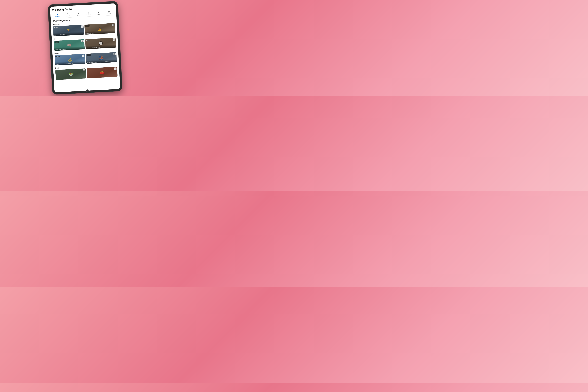 The image size is (588, 392). I want to click on mind-cards-row: ▶ Video Why do we get anxious?, so click(85, 44).